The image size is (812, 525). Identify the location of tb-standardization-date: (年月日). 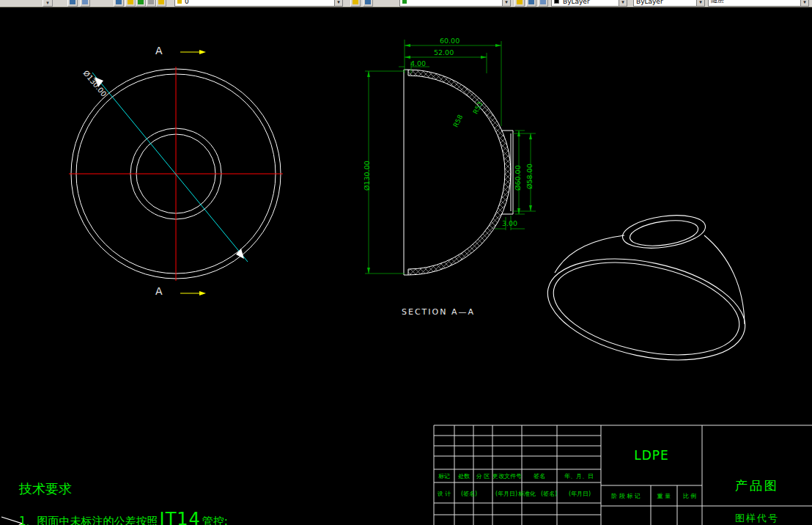
(580, 494).